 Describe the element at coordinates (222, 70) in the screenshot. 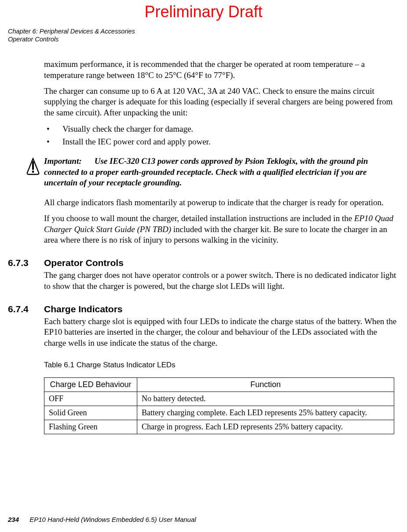

I see `paragraph: maximum performance, it is recommended t…` at that location.